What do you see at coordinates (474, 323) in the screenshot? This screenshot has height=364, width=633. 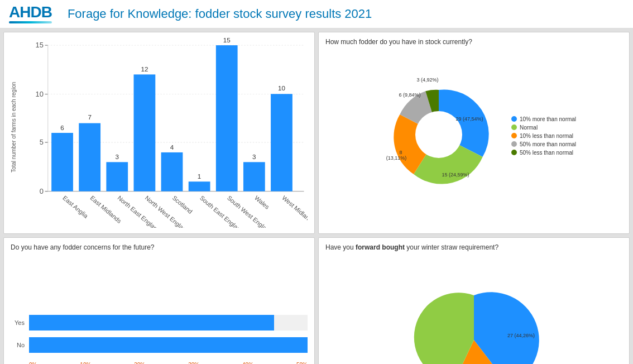 I see `straw-pie-svg: 27 (44,26%) 9 (14,75%) 25 (40,98%)` at bounding box center [474, 323].